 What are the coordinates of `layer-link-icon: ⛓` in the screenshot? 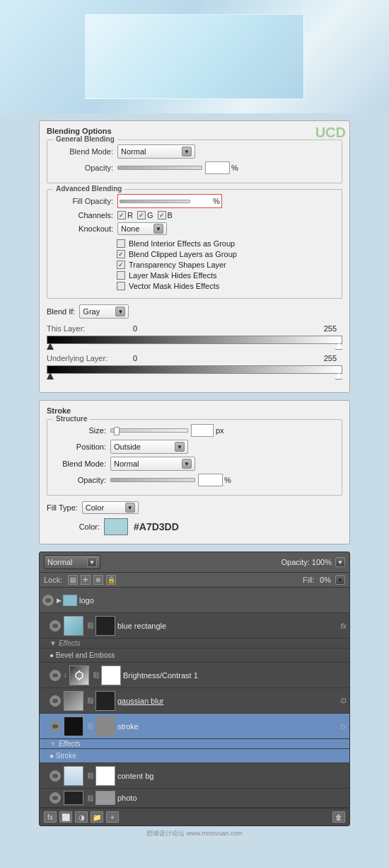 It's located at (91, 626).